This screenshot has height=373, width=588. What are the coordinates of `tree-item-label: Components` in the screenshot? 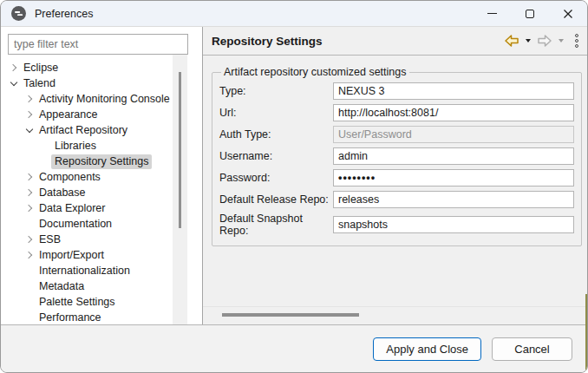 It's located at (69, 177).